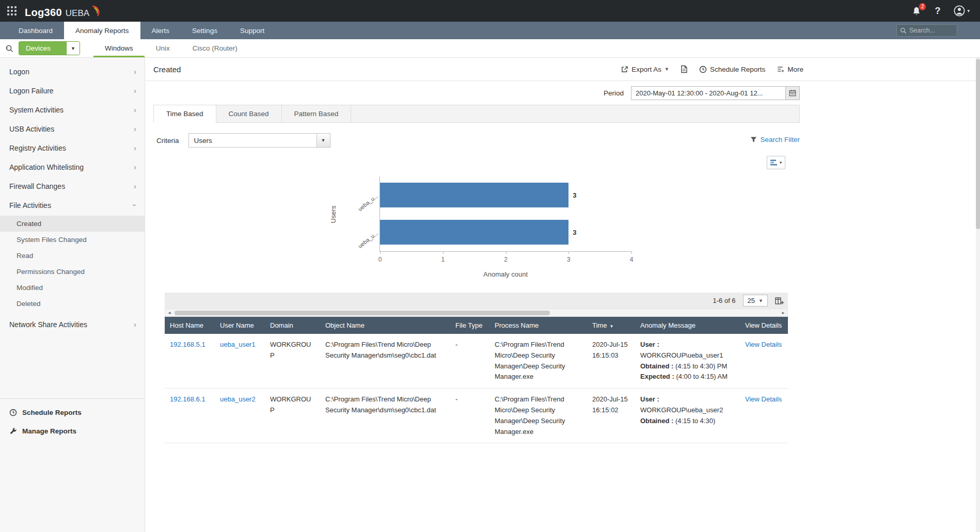 The image size is (980, 532). Describe the element at coordinates (72, 148) in the screenshot. I see `sidebar-item-registry-activities: Registry Activities ›` at that location.